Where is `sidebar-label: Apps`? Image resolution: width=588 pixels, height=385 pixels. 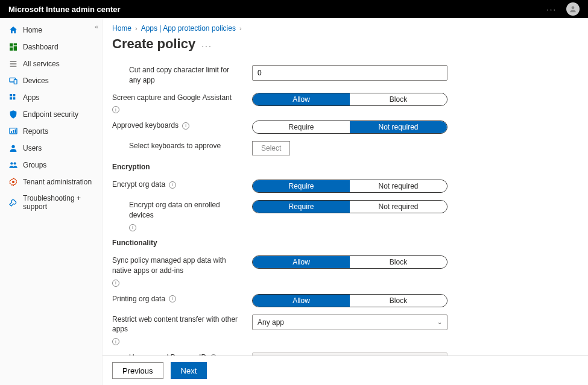
sidebar-label: Apps is located at coordinates (31, 98).